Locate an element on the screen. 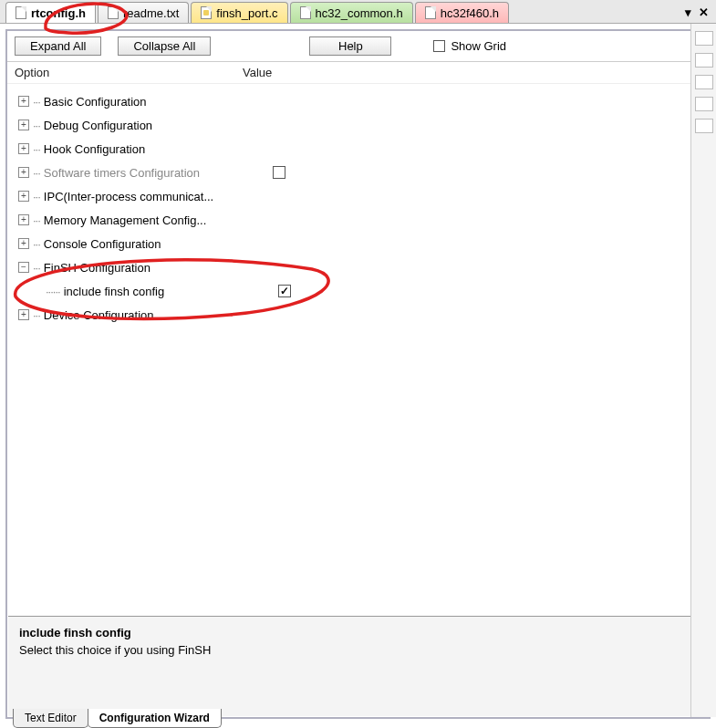 This screenshot has height=728, width=716. tree-item-hook: + ··· Hook Configuration is located at coordinates (361, 149).